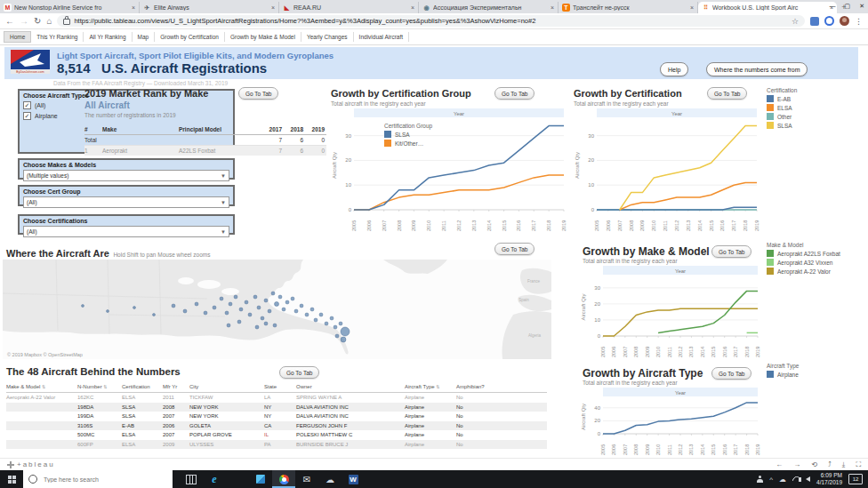 The width and height of the screenshot is (868, 488). I want to click on browser-tab: ⠿Workbook U.S. Light Sport Airc×, so click(768, 7).